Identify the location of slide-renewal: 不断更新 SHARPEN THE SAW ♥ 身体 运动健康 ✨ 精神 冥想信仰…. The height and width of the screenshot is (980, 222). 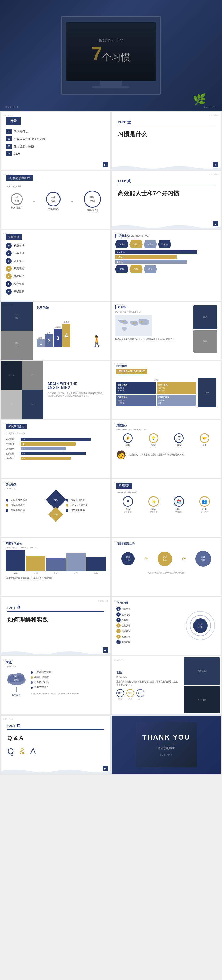
(166, 508).